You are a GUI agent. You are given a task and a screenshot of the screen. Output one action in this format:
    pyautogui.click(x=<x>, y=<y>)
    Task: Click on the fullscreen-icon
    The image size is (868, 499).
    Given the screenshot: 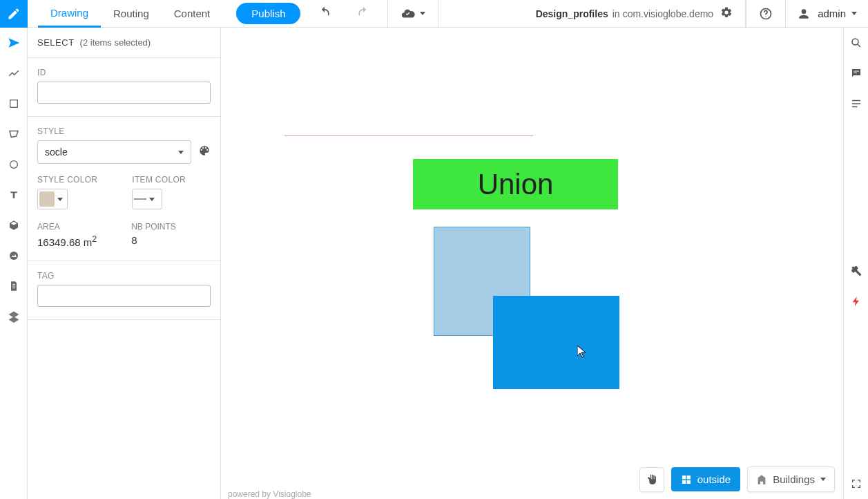 What is the action you would take?
    pyautogui.click(x=856, y=484)
    